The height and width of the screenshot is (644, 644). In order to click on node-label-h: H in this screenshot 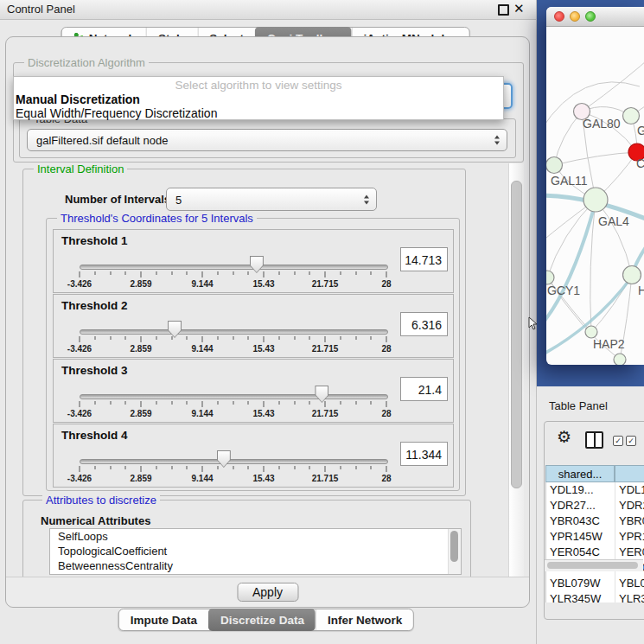, I will do `click(641, 290)`.